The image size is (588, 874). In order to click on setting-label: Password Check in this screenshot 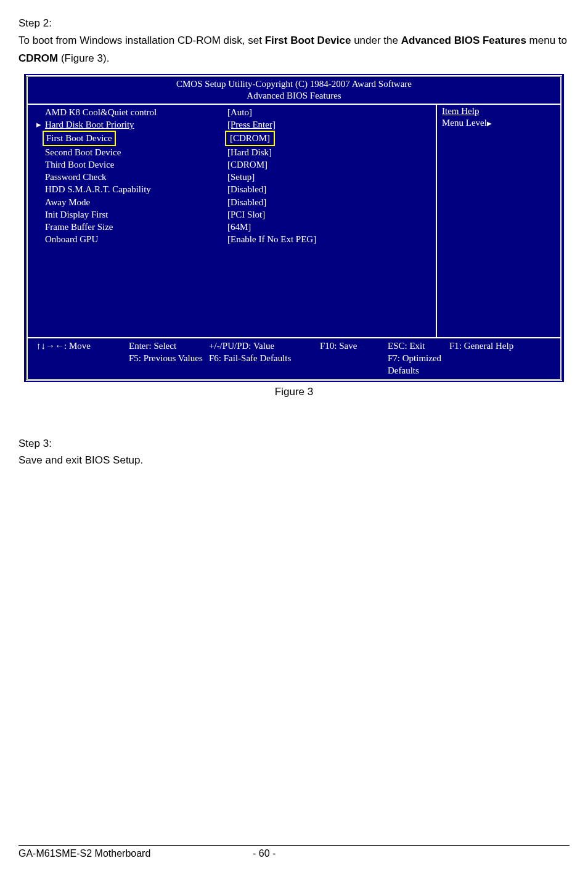, I will do `click(76, 177)`.